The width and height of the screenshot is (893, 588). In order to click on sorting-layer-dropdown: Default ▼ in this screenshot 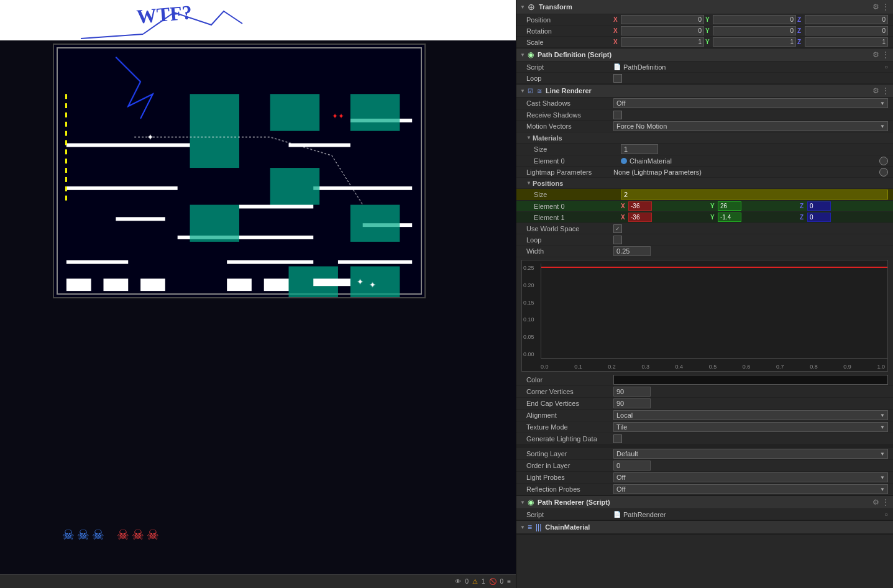, I will do `click(751, 454)`.